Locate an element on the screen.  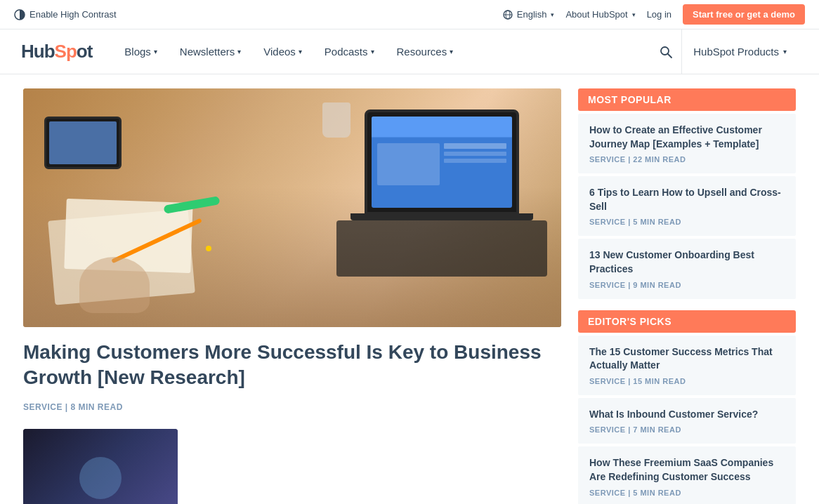
login-link: Log in is located at coordinates (659, 14).